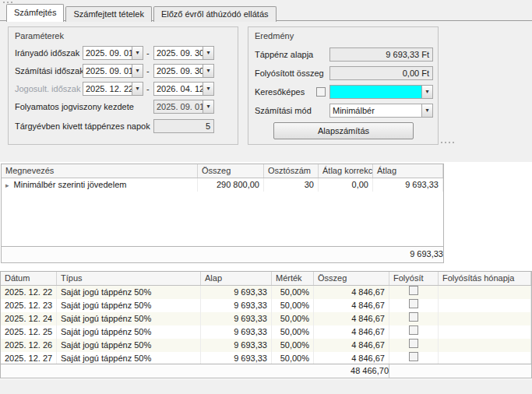 This screenshot has width=532, height=394. What do you see at coordinates (237, 279) in the screenshot?
I see `column-header: Alap` at bounding box center [237, 279].